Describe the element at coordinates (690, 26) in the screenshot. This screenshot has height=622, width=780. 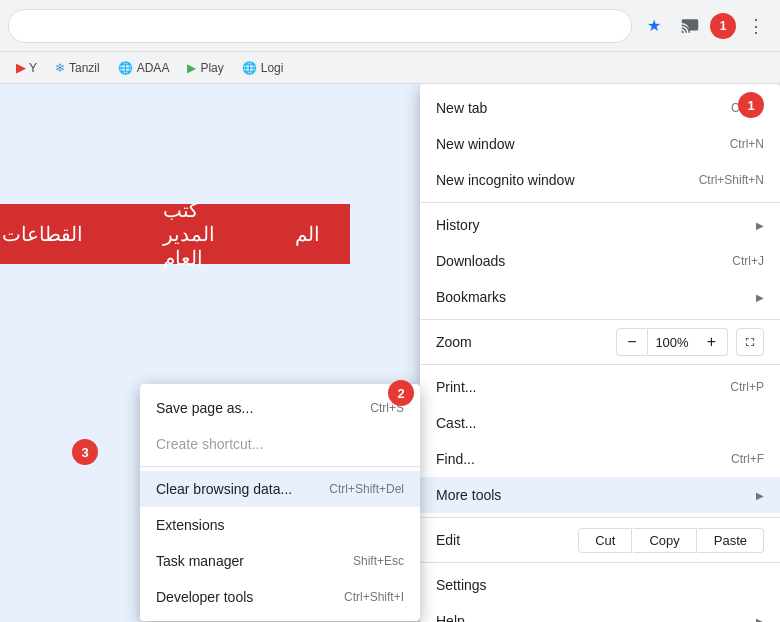
I see `cast-button` at that location.